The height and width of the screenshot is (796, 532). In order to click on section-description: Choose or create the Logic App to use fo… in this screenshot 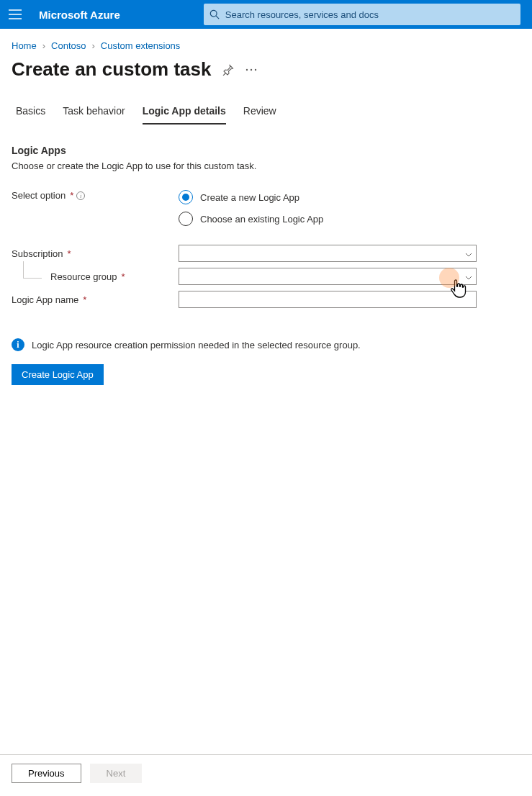, I will do `click(266, 166)`.